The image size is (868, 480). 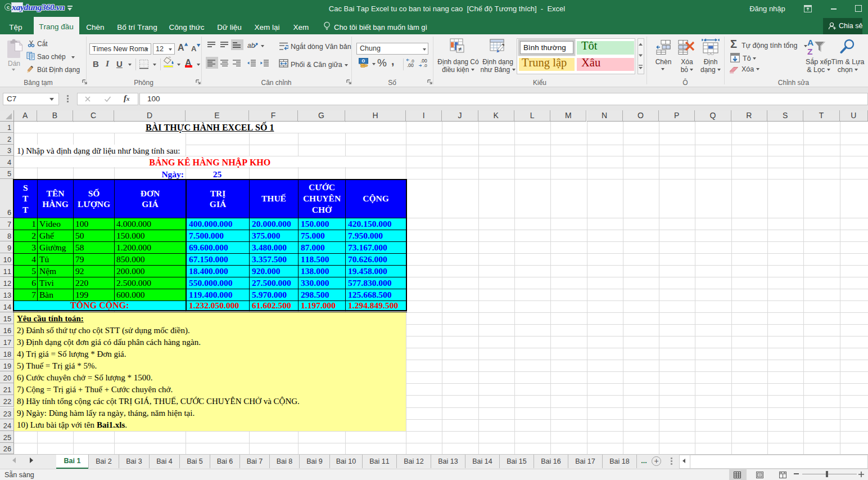 I want to click on svg-text: A, so click(x=811, y=43).